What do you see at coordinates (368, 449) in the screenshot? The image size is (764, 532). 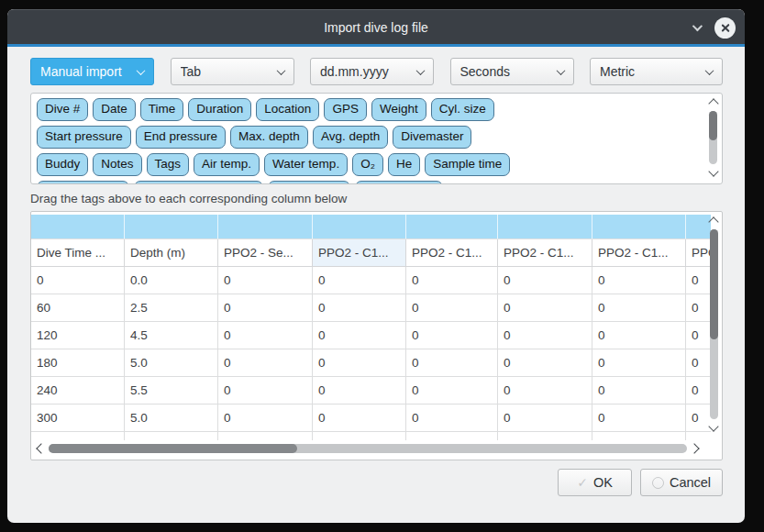 I see `hscrollbar-track` at bounding box center [368, 449].